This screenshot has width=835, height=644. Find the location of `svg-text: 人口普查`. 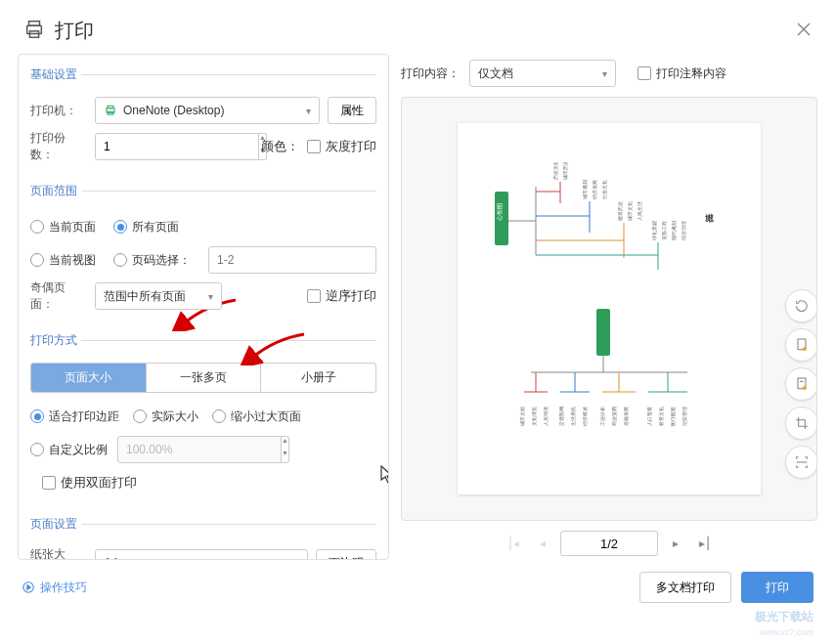

svg-text: 人口普查 is located at coordinates (649, 416).